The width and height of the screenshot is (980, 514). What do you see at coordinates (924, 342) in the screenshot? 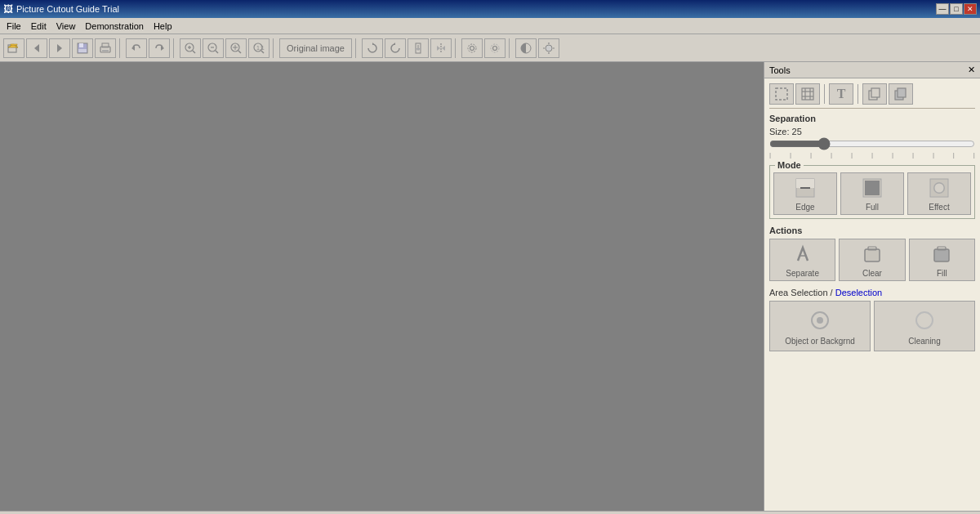
I see `cleaning-label: Cleaning` at bounding box center [924, 342].